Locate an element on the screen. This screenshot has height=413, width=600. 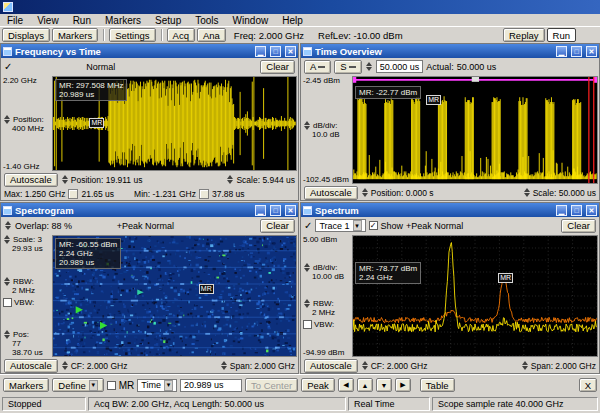
span-readout: Span: 2.000 GHz is located at coordinates (262, 366).